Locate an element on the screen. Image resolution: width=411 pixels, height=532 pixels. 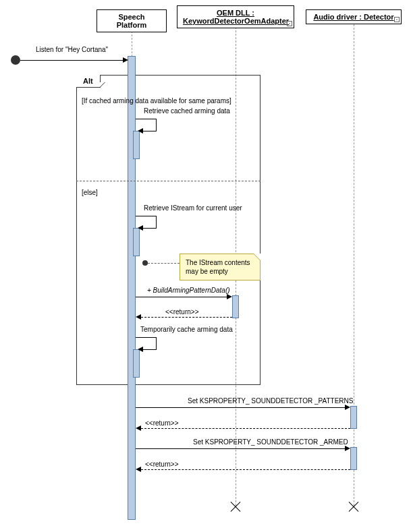
msg-return1-label: <<return>> is located at coordinates (182, 312).